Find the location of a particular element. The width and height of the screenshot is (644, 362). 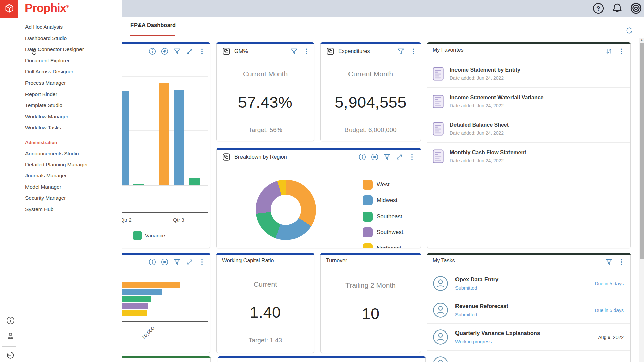

help-icon: ? is located at coordinates (598, 8).